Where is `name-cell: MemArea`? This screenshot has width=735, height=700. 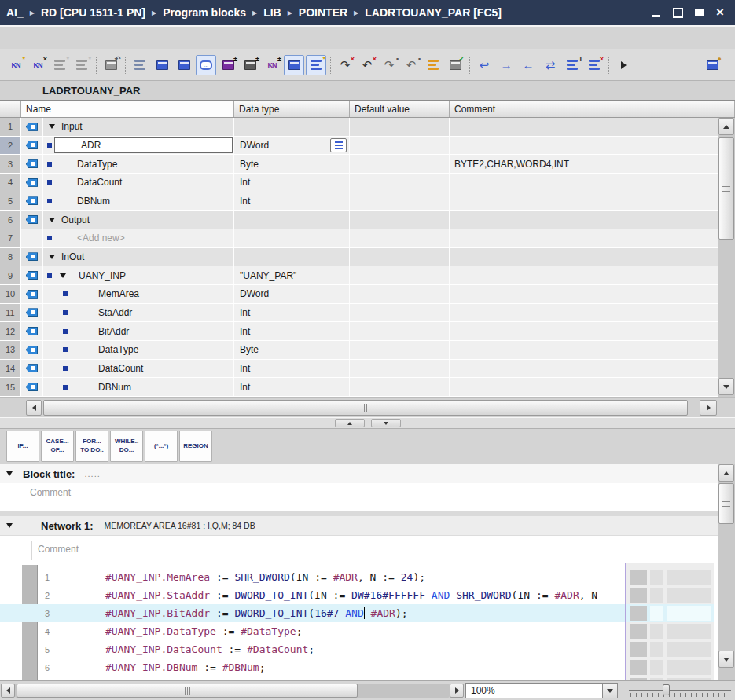
name-cell: MemArea is located at coordinates (138, 294).